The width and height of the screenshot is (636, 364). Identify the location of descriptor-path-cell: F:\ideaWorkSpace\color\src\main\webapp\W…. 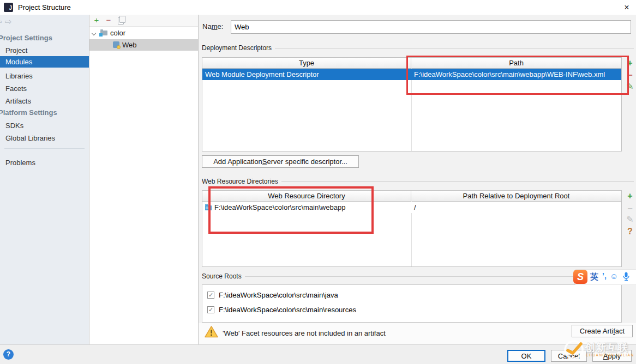
(516, 74).